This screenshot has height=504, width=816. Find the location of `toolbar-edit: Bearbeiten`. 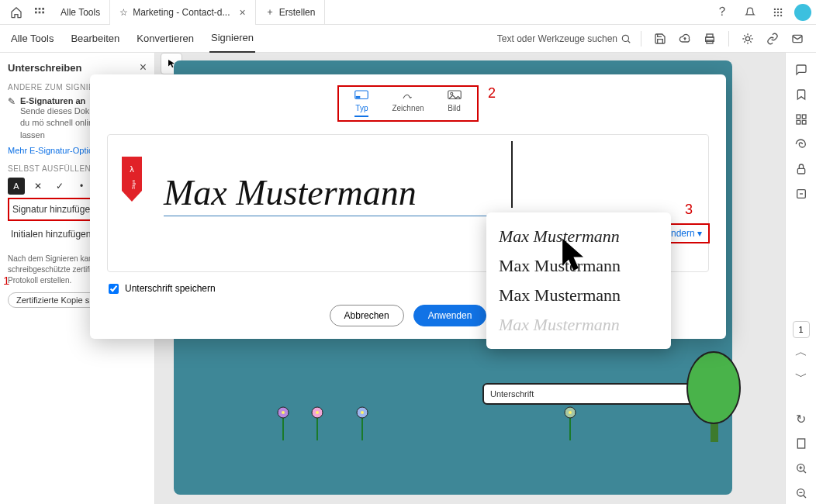

toolbar-edit: Bearbeiten is located at coordinates (95, 39).